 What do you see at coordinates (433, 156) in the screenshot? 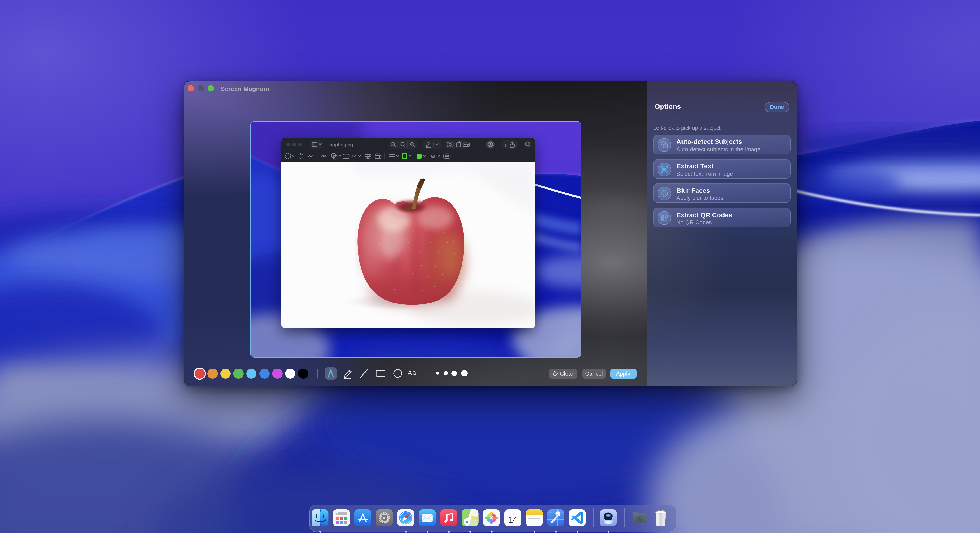
I see `svg-text: aa` at bounding box center [433, 156].